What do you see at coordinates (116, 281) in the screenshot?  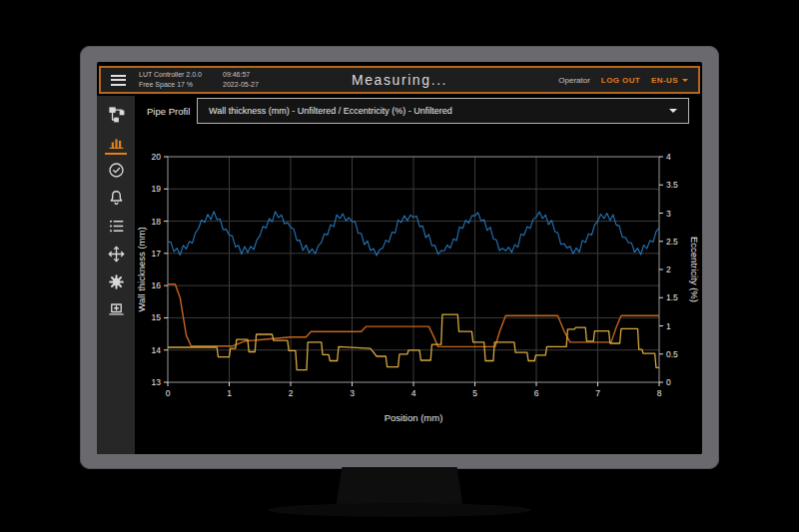 I see `gear-icon` at bounding box center [116, 281].